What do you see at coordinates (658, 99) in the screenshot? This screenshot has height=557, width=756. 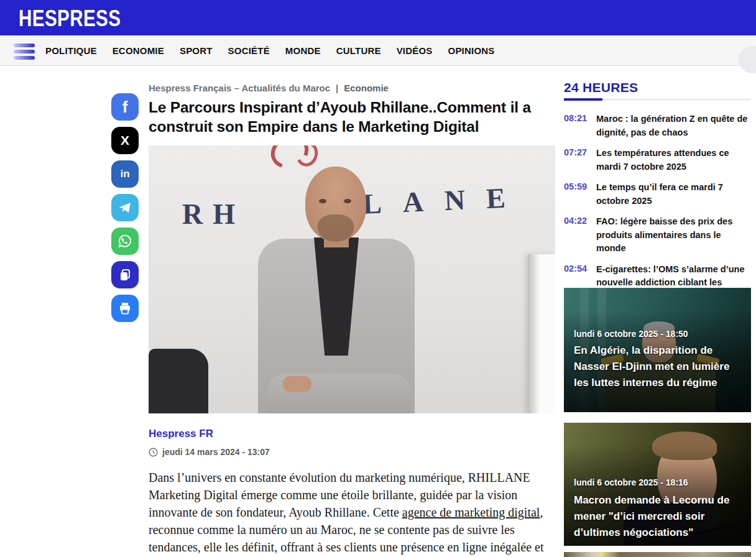 I see `sidebar-heading-rule` at bounding box center [658, 99].